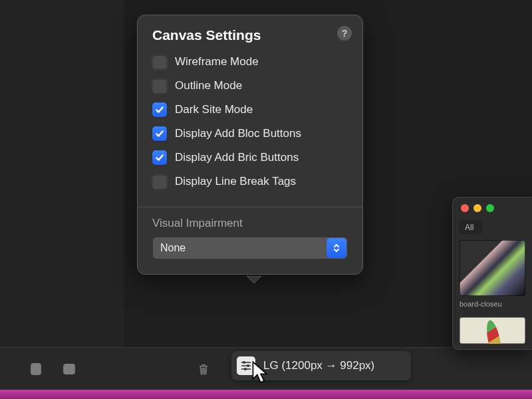 This screenshot has height=399, width=532. What do you see at coordinates (214, 110) in the screenshot?
I see `option-label: Dark Site Mode` at bounding box center [214, 110].